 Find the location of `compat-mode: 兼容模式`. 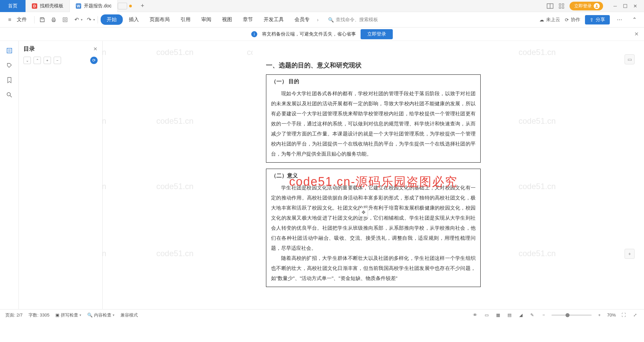

compat-mode: 兼容模式 is located at coordinates (129, 315).